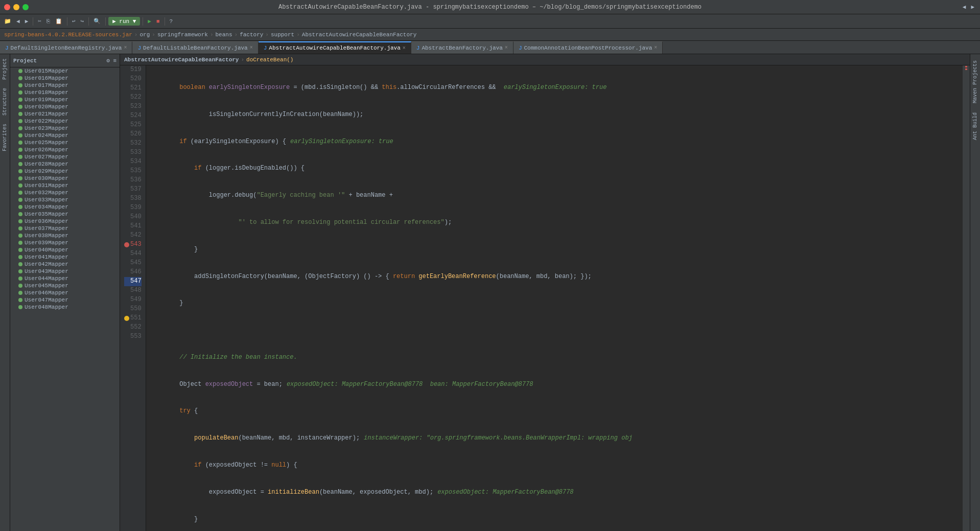 The height and width of the screenshot is (531, 980). What do you see at coordinates (554, 115) in the screenshot?
I see `code-line-520: isSingletonCurrentlyInCreation(beanName)…` at bounding box center [554, 115].